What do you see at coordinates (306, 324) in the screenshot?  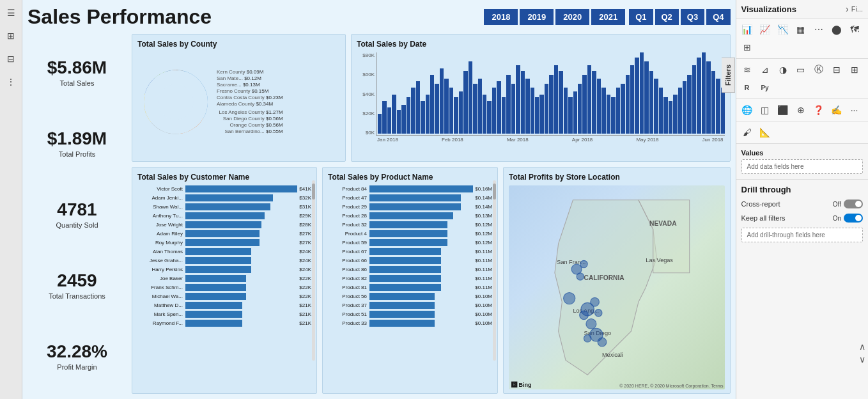 I see `customer-bar-value: $21K` at bounding box center [306, 324].